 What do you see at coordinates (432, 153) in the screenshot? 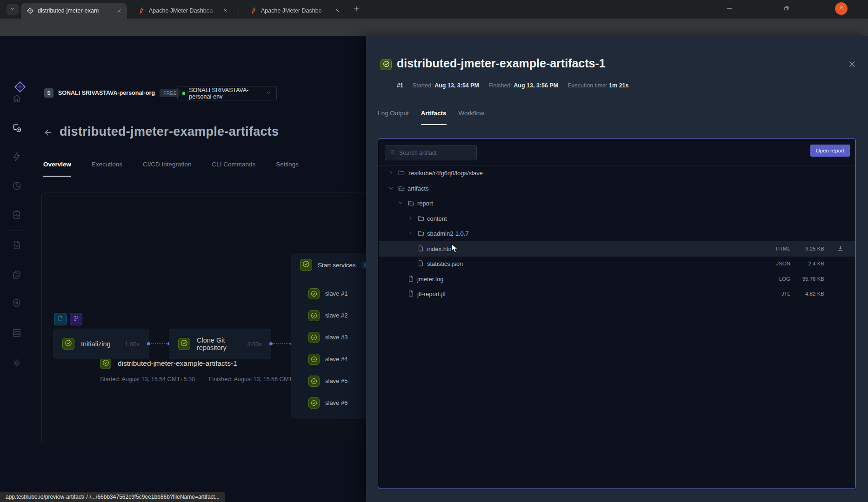
I see `search-input` at bounding box center [432, 153].